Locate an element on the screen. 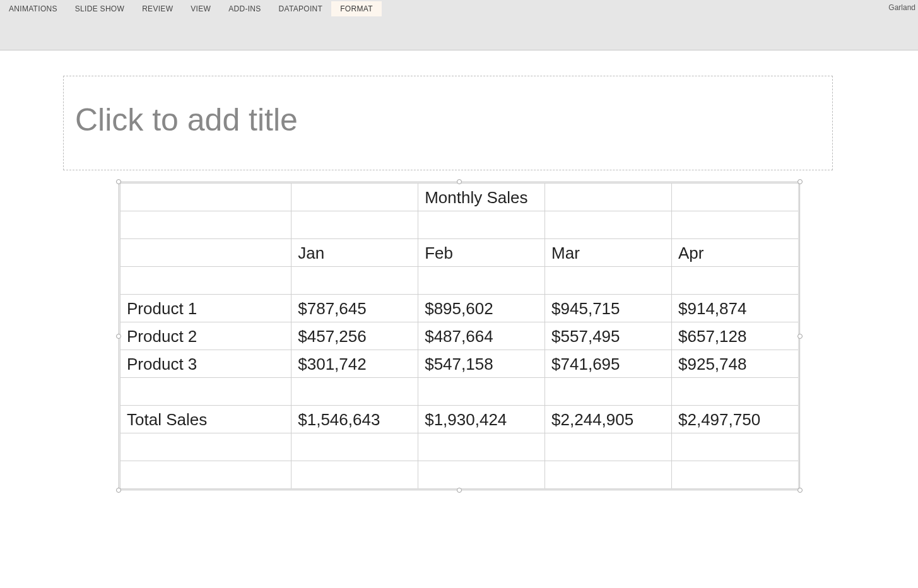  table-row: Total Sales $1,546,643 $1,930,424 $2,244… is located at coordinates (459, 420).